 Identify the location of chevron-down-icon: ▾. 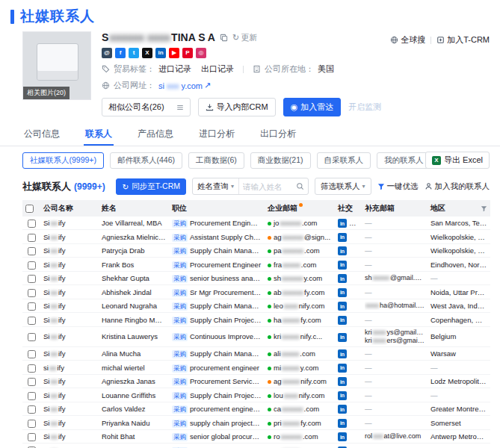
(232, 187).